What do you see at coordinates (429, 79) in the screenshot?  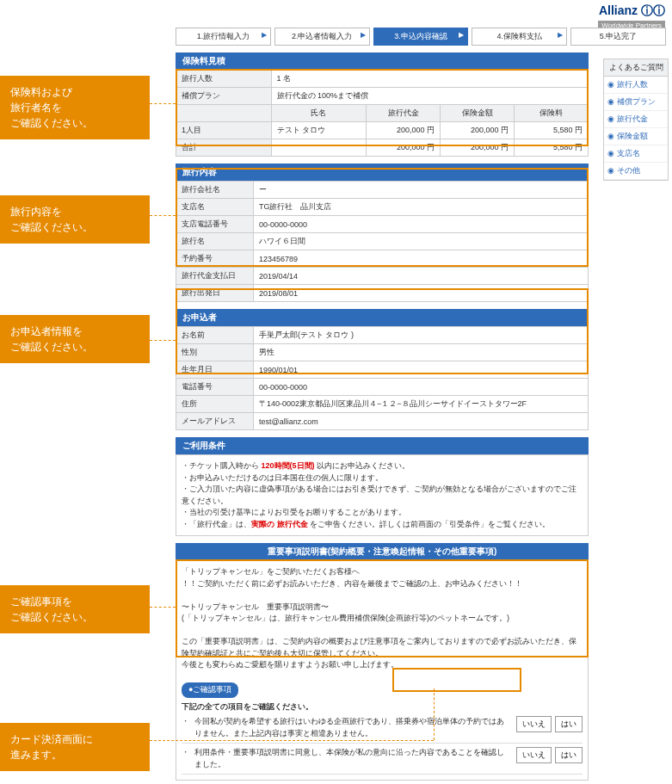 I see `value: 1 名` at bounding box center [429, 79].